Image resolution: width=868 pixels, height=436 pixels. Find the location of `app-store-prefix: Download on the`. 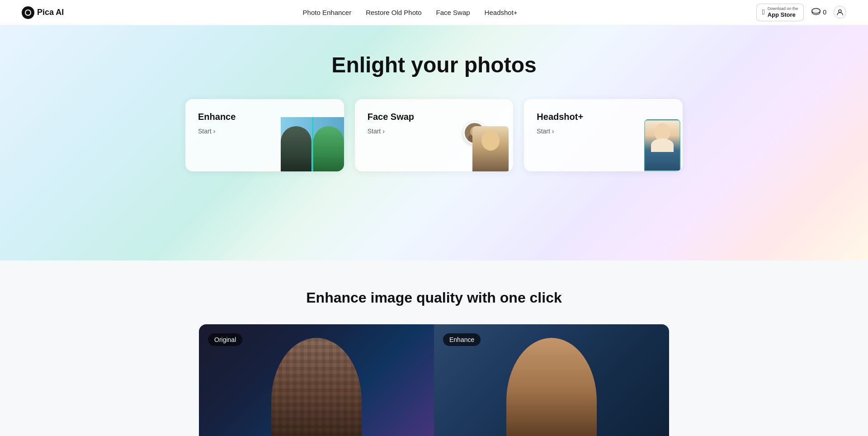

app-store-prefix: Download on the is located at coordinates (783, 9).